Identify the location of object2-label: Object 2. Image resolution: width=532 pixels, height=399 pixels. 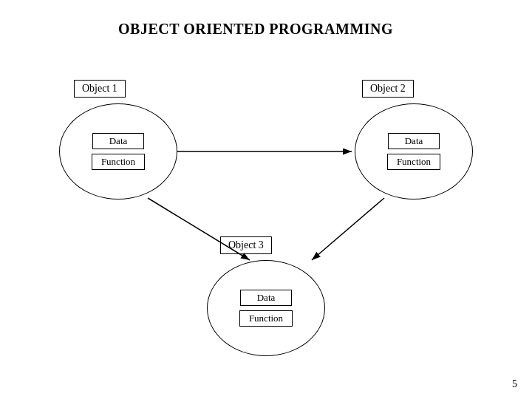
(388, 89).